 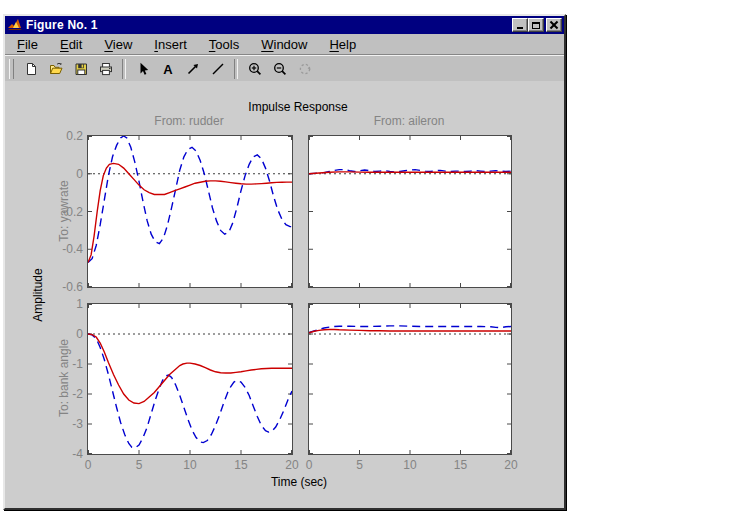 What do you see at coordinates (72, 212) in the screenshot?
I see `y-tick-label: -0.2` at bounding box center [72, 212].